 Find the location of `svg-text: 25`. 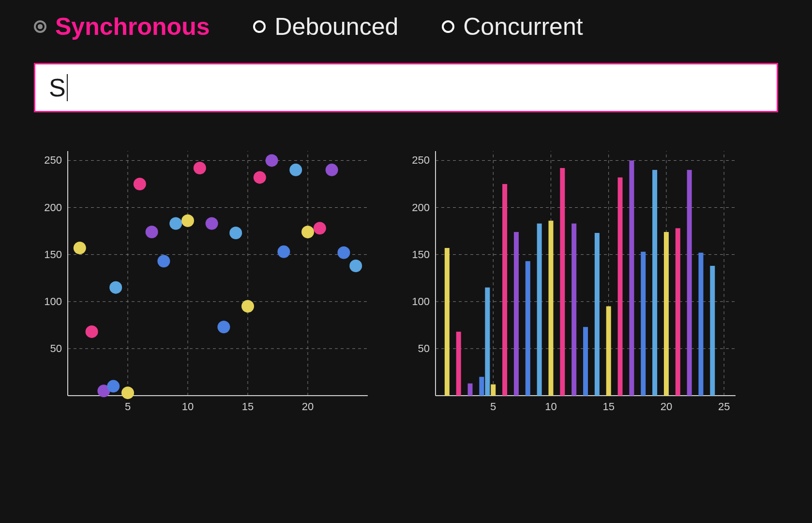

svg-text: 25 is located at coordinates (724, 407).